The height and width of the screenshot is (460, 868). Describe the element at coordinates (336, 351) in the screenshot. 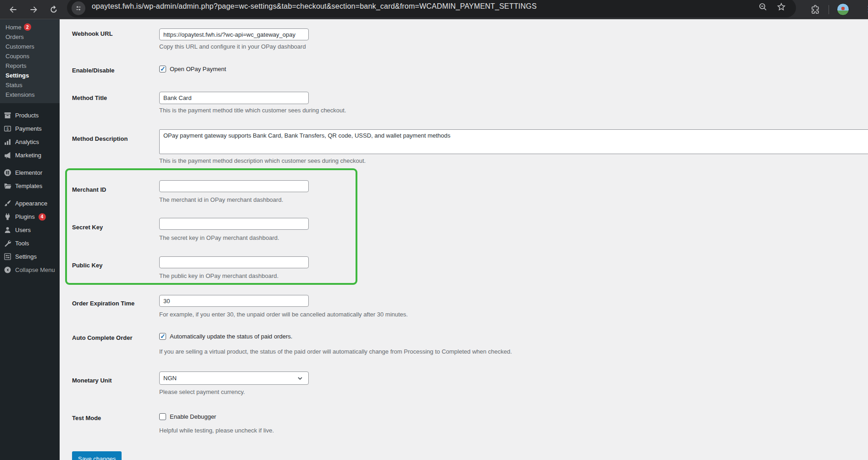

I see `auto-complete-help: If you are selling a virtual product, th…` at that location.